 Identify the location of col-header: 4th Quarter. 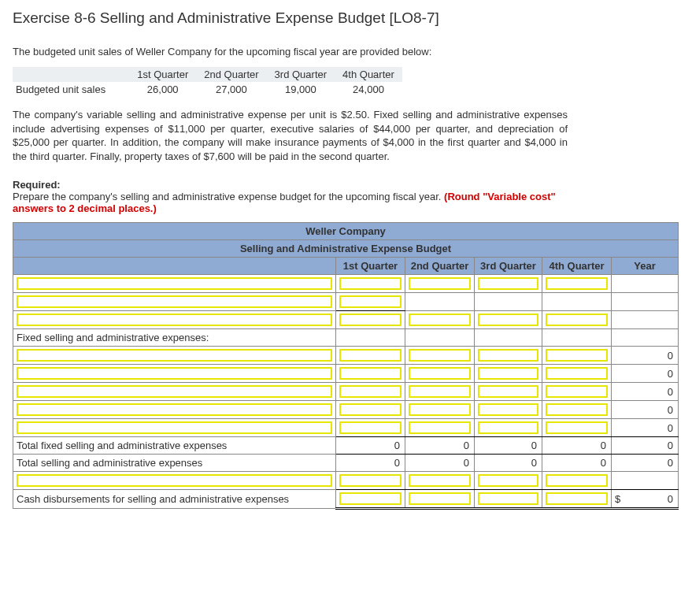
(368, 74).